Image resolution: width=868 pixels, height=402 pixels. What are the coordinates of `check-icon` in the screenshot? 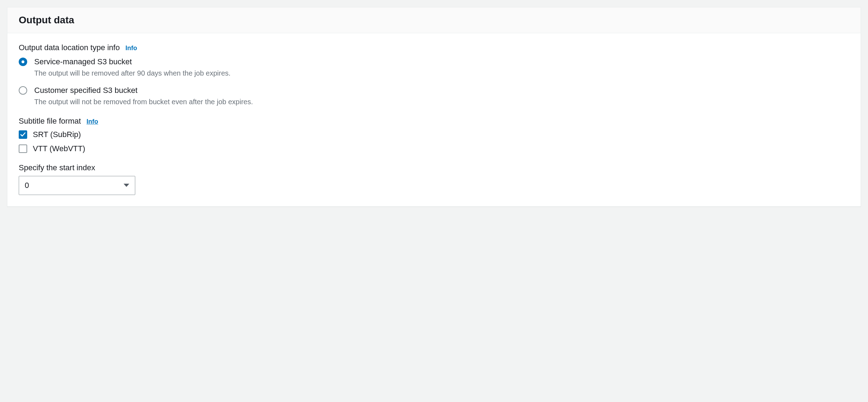 It's located at (23, 135).